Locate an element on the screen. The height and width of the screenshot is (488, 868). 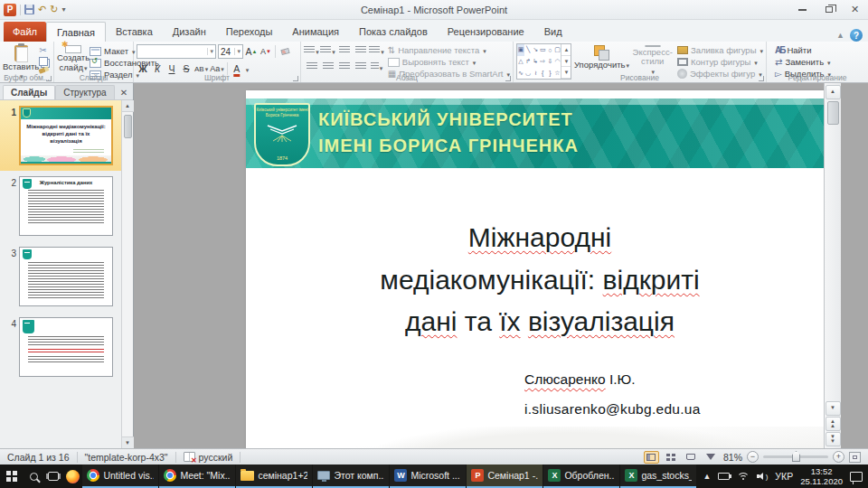
align-center-button is located at coordinates (327, 67).